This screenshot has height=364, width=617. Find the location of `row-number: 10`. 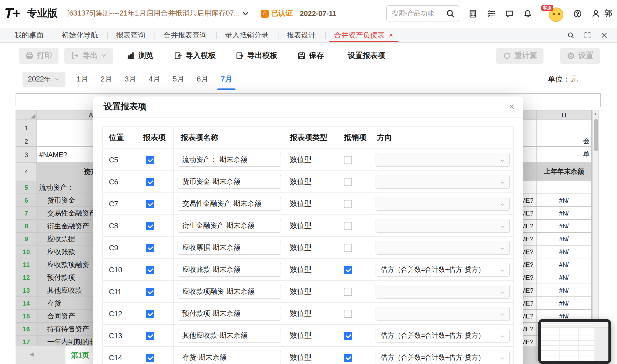

row-number: 10 is located at coordinates (27, 252).